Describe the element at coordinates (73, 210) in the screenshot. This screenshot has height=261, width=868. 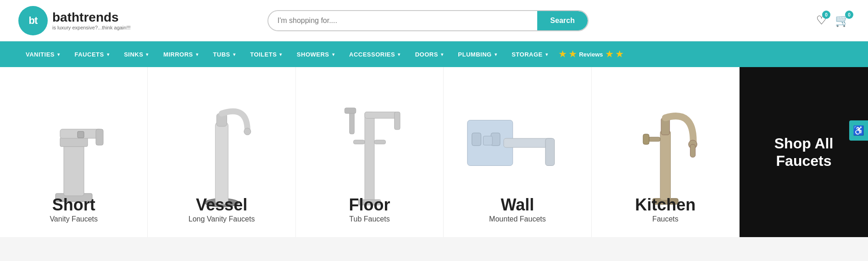
I see `product-label-short: Short Vanity Faucets` at that location.